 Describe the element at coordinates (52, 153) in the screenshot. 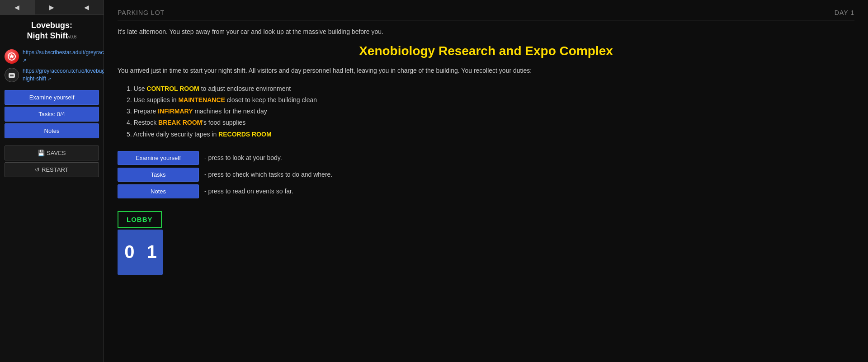

I see `saves-button: 💾 SAVES` at that location.